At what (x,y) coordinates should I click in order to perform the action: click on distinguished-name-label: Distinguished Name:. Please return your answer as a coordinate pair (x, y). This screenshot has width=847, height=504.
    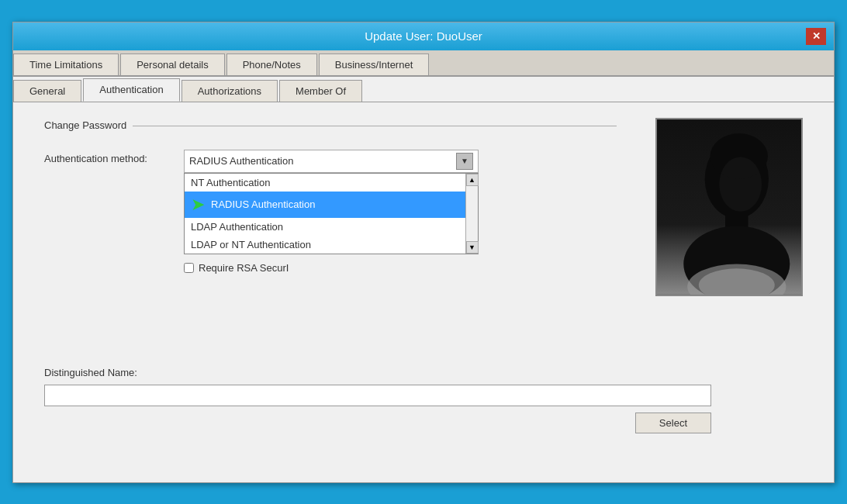
    Looking at the image, I should click on (424, 372).